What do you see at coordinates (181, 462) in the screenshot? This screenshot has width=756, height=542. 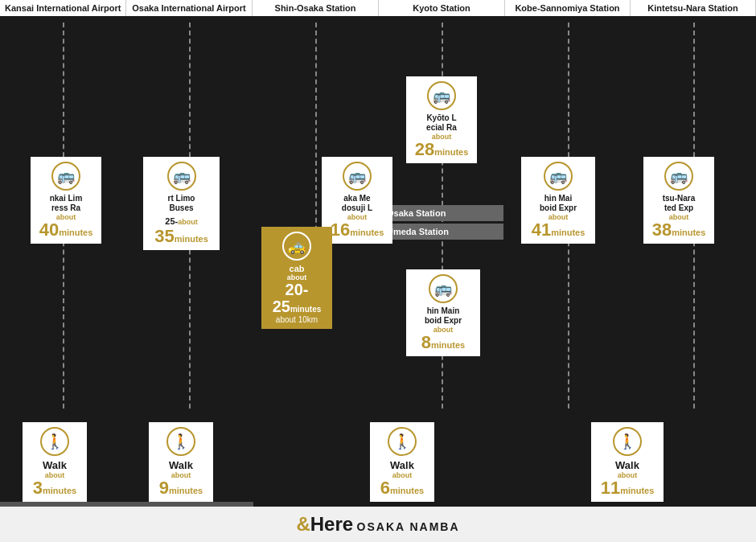 I see `walk-card-osaka-intl: 🚶 Walk about 9minutes` at bounding box center [181, 462].